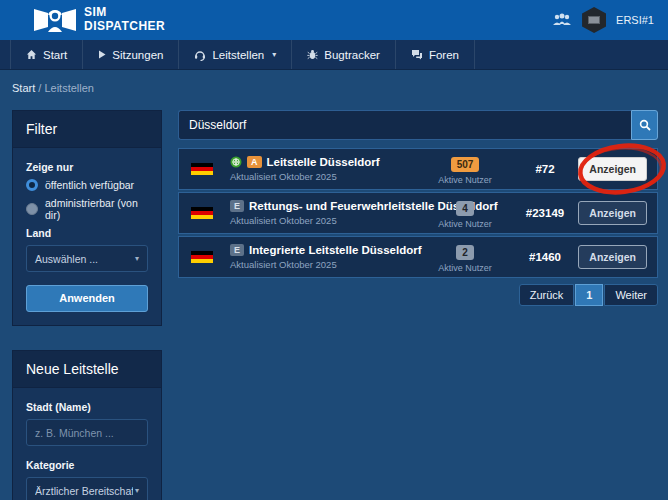  What do you see at coordinates (545, 169) in the screenshot?
I see `leitstelle-id: #72` at bounding box center [545, 169].